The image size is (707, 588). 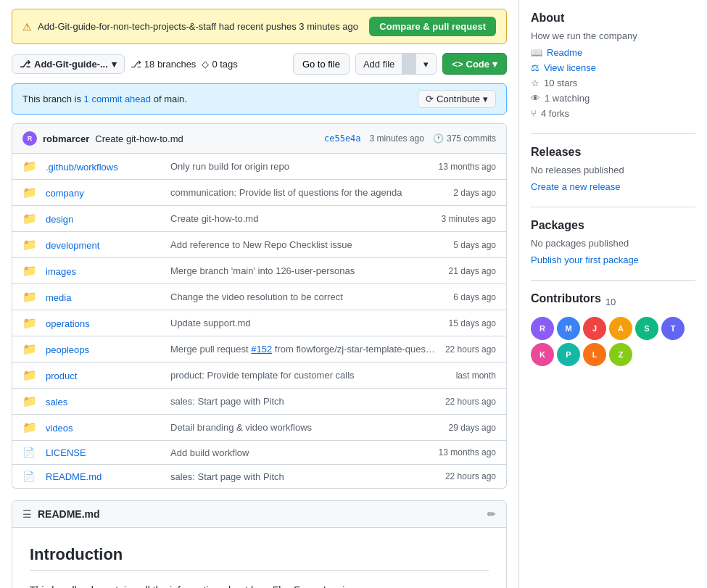 I want to click on file-commit-message: communication: Provide list of questions…, so click(x=307, y=193).